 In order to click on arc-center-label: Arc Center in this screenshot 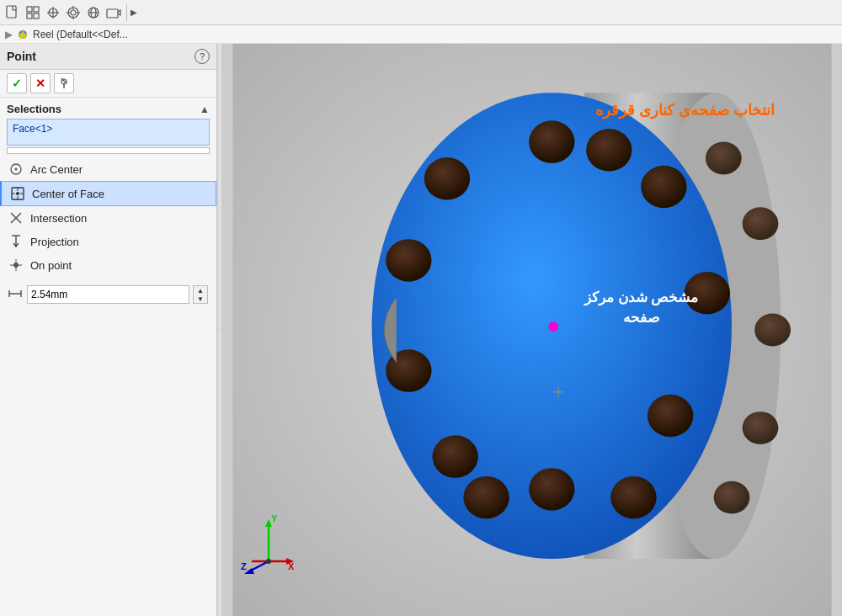, I will do `click(56, 170)`.